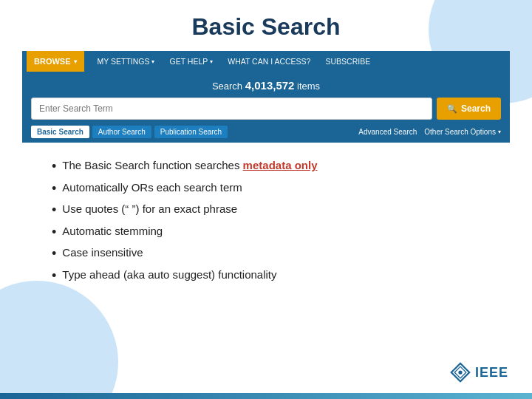  I want to click on bullet-text-5: Case insensitive, so click(102, 253).